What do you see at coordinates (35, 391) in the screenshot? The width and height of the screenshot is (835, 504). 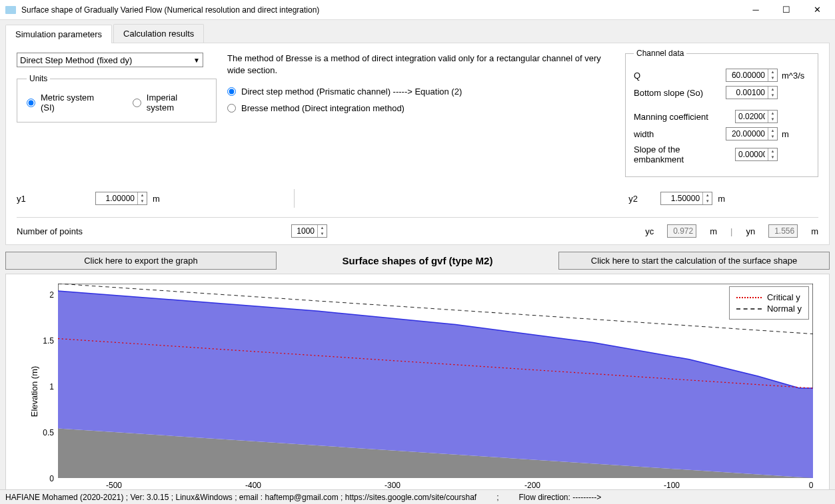 I see `y-axis-label: Elevation (m)` at bounding box center [35, 391].